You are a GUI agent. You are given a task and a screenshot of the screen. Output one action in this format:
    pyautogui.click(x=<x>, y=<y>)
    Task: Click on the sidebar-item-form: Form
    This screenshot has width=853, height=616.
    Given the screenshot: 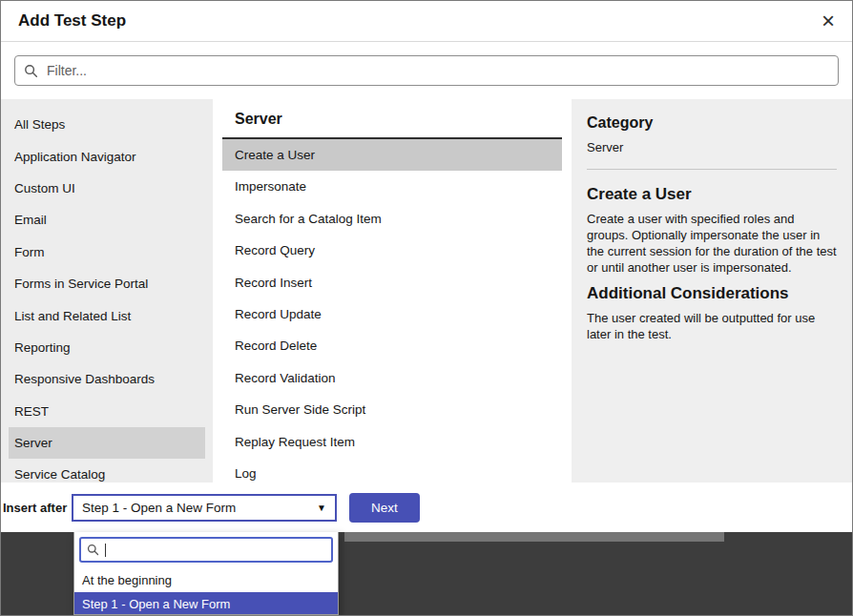 What is the action you would take?
    pyautogui.click(x=107, y=252)
    